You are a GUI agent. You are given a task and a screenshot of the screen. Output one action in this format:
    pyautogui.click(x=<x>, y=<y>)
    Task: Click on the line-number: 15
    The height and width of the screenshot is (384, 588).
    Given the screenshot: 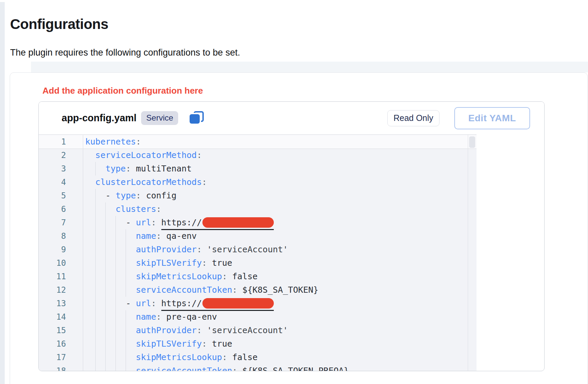 What is the action you would take?
    pyautogui.click(x=61, y=330)
    